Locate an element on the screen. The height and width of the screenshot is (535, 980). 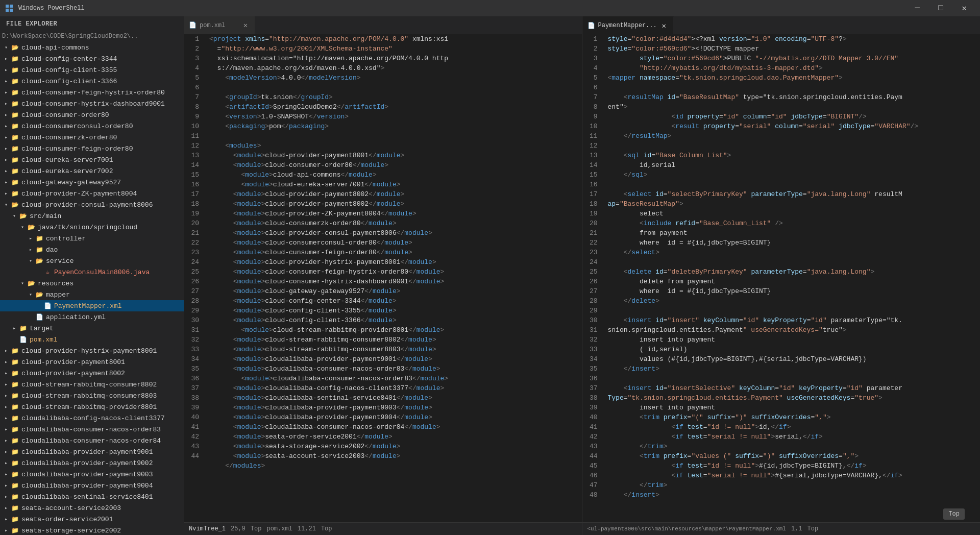
tree-item: ▸📁cloud-provider-hystrix-payment8001 is located at coordinates (92, 351).